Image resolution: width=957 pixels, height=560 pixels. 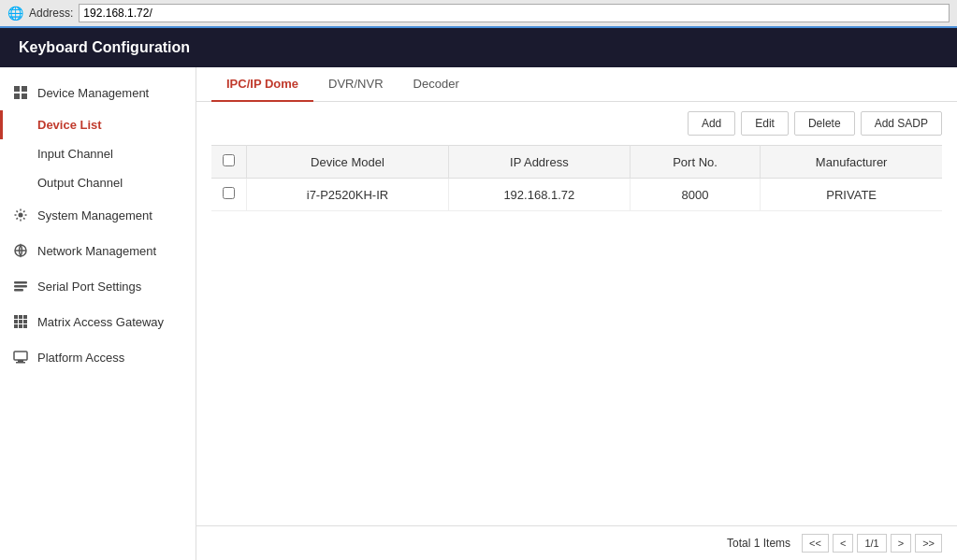 I want to click on add-button: Add, so click(x=711, y=123).